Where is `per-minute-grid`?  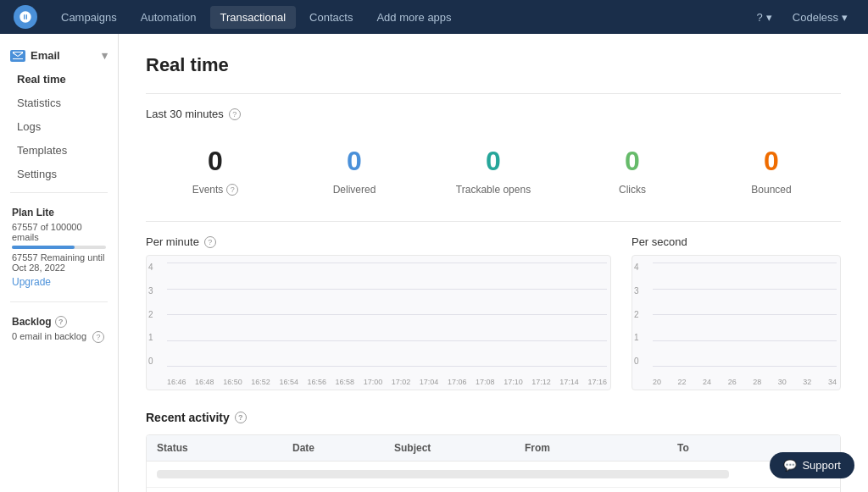
per-minute-grid is located at coordinates (387, 314).